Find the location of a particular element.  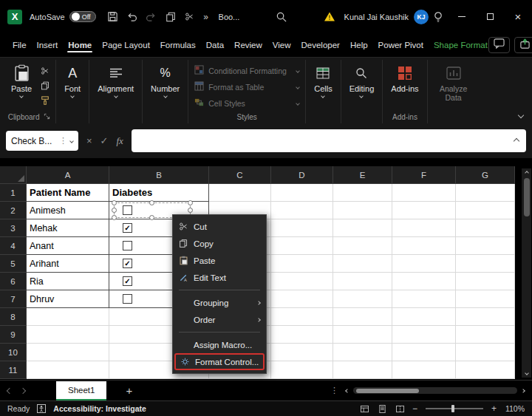

cell-A4: Anant is located at coordinates (68, 246).